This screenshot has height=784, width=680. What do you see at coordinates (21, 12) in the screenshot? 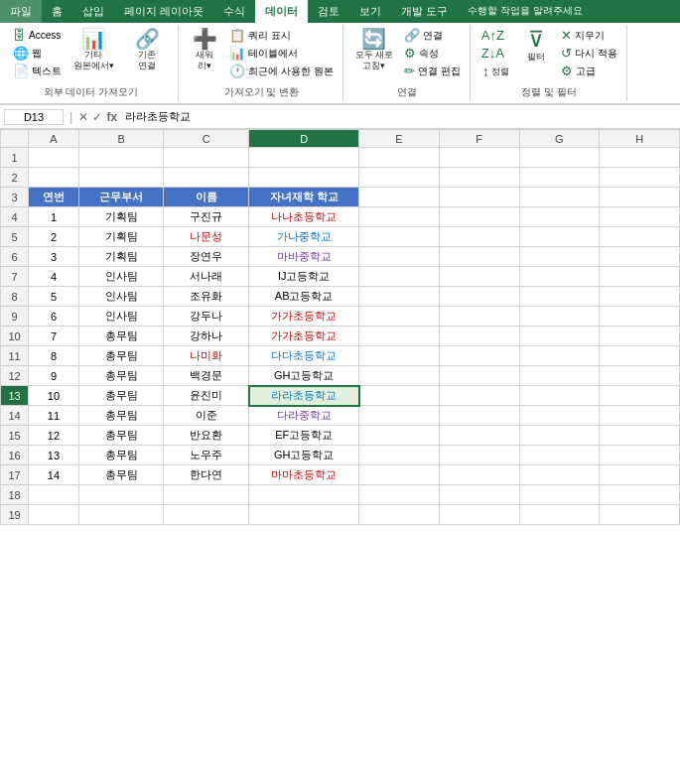
I see `tab-file: 파일` at bounding box center [21, 12].